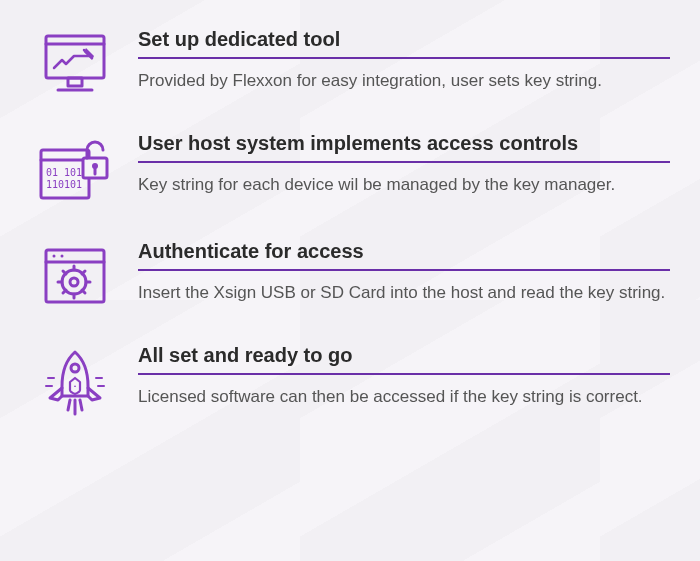 The image size is (700, 561). Describe the element at coordinates (404, 397) in the screenshot. I see `step-description: Licensed software can then be accessed i…` at that location.